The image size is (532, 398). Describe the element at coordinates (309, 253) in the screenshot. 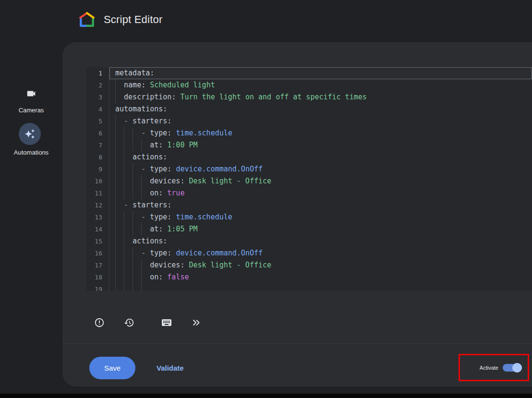

I see `code-line: 16- type: device.command.OnOff` at that location.